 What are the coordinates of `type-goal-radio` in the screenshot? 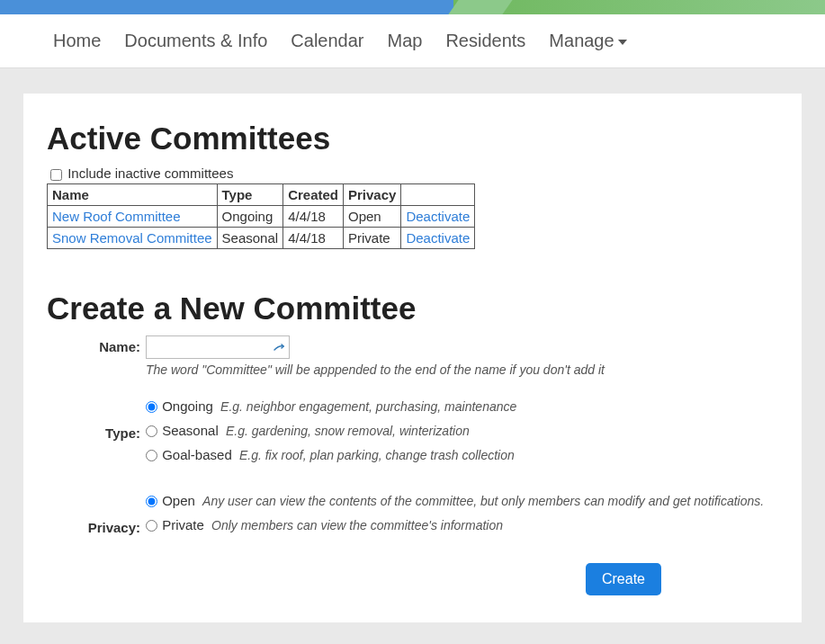 It's located at (151, 455).